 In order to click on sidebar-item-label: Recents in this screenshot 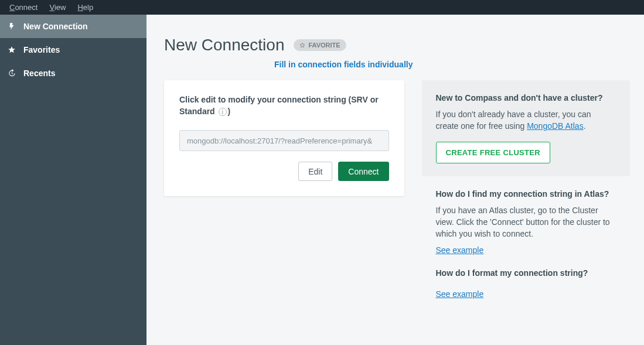, I will do `click(39, 73)`.